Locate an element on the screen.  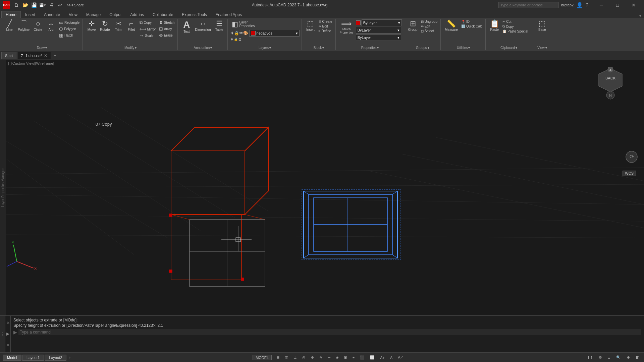
line-button: ╱ Line is located at coordinates (9, 26).